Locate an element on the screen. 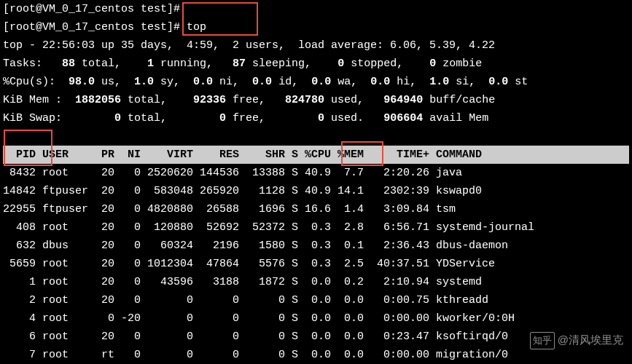  process-row: 1 root 20 0 43596 3188 1872 S 0.0 0.2 2:… is located at coordinates (316, 282).